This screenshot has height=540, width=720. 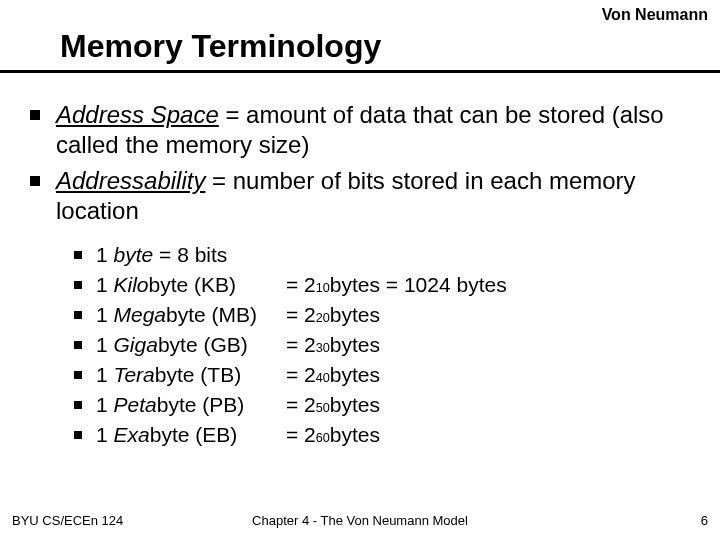 What do you see at coordinates (333, 405) in the screenshot?
I see `unit-value: = 250 bytes` at bounding box center [333, 405].